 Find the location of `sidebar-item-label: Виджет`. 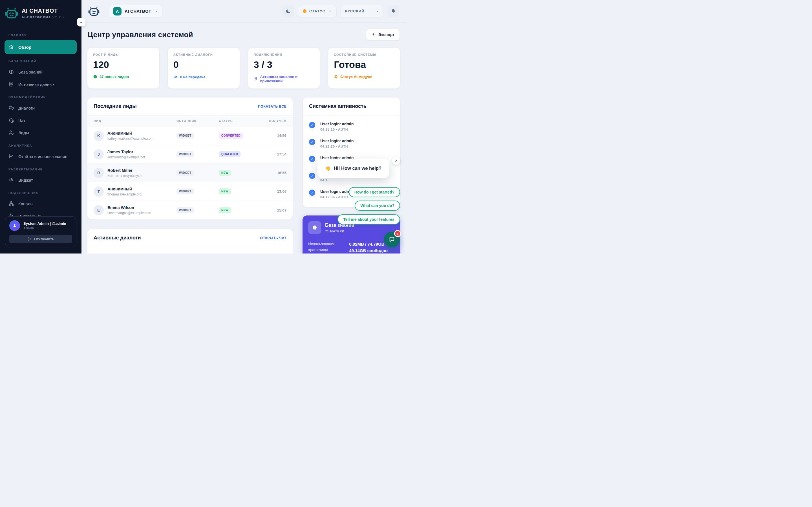

sidebar-item-label: Виджет is located at coordinates (26, 180).